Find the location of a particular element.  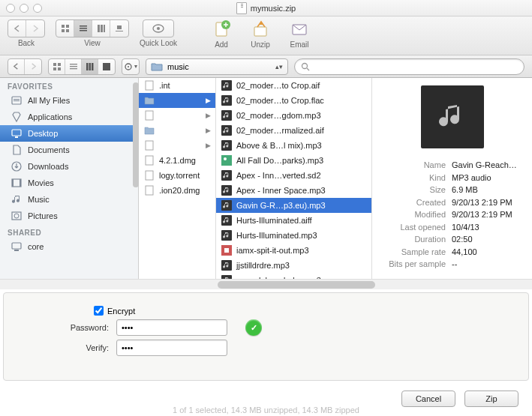

column-view-button is located at coordinates (101, 28).